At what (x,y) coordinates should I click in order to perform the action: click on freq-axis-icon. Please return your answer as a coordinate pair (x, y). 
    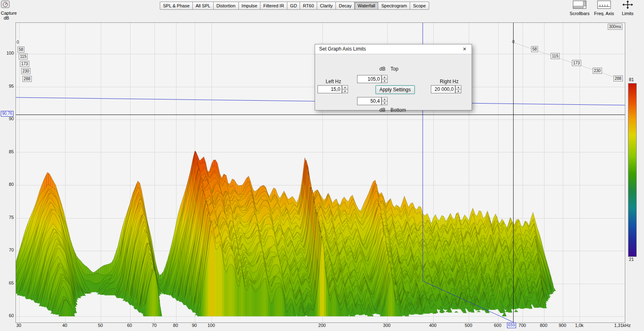
    Looking at the image, I should click on (604, 6).